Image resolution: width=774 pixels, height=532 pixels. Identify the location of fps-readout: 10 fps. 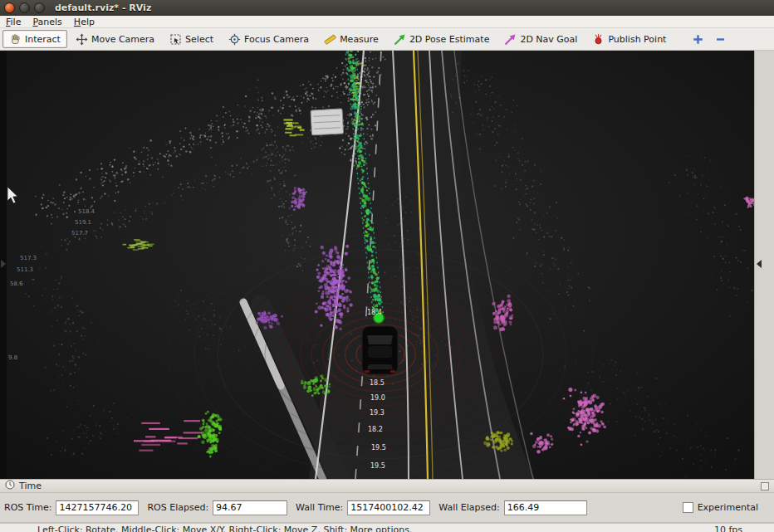
(728, 528).